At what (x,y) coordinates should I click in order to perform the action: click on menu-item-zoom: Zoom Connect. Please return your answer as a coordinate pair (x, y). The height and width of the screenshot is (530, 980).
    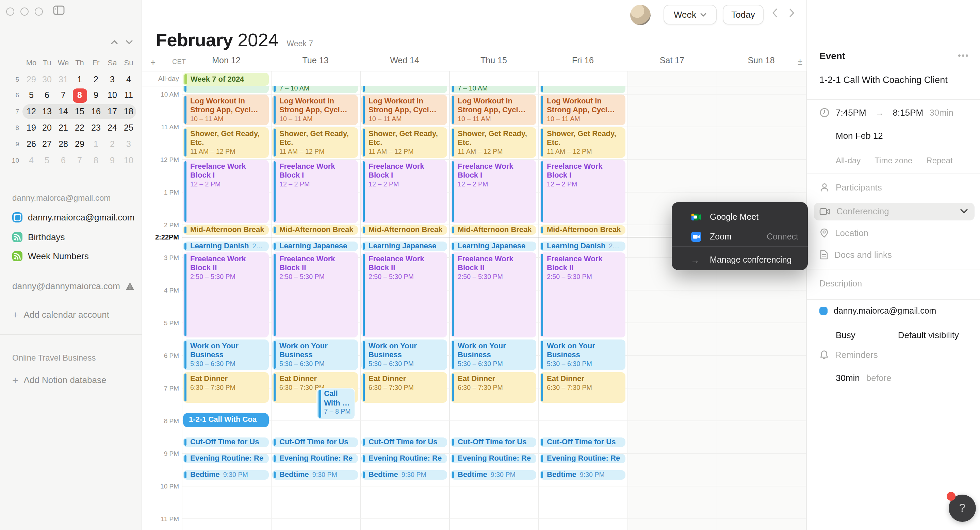
    Looking at the image, I should click on (740, 237).